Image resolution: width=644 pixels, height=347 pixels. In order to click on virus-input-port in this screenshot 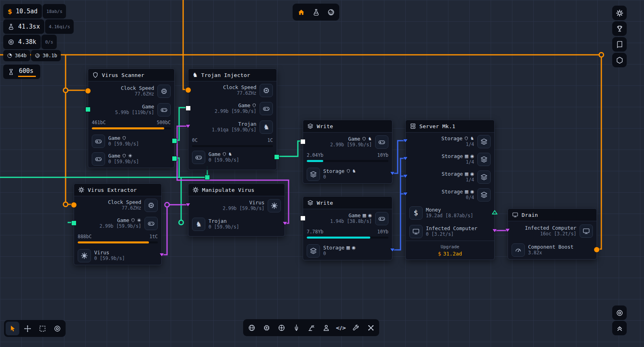, I will do `click(188, 205)`.